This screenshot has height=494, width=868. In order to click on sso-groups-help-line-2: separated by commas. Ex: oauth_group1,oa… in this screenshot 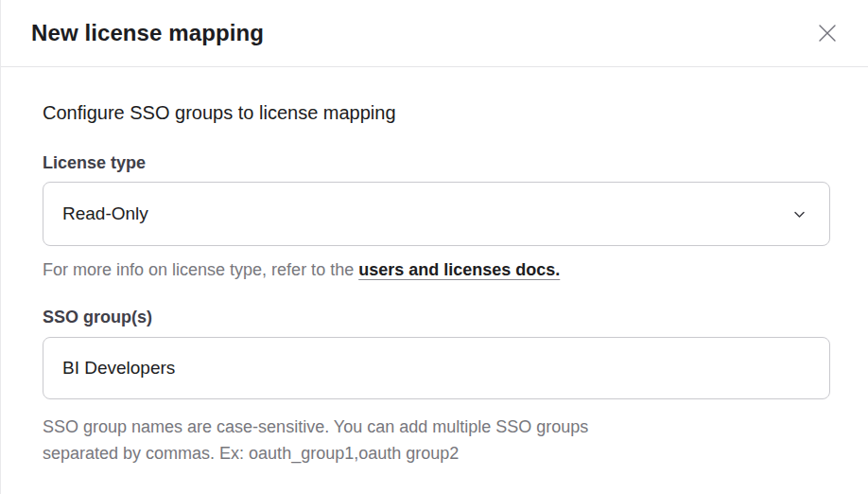, I will do `click(251, 453)`.